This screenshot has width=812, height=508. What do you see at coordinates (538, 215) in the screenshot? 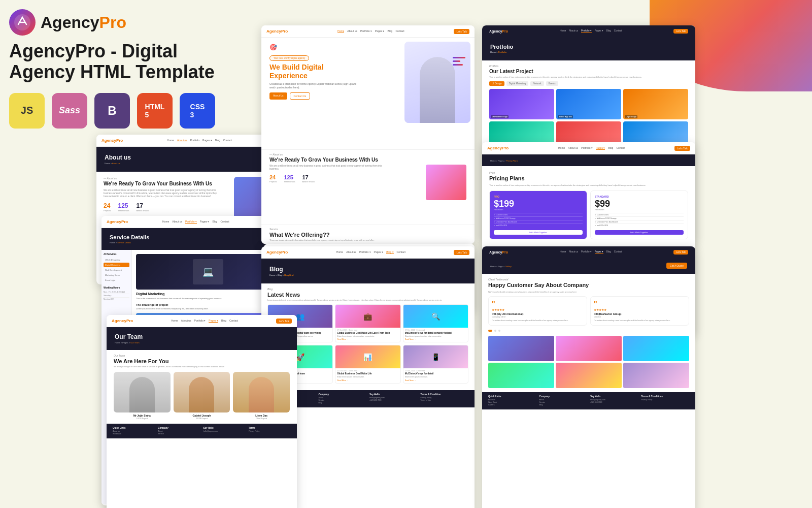
I see `ss-price-card-pro: PRO $199 Per Month ✓ Custom Charts ✓ Mai…` at bounding box center [538, 215].